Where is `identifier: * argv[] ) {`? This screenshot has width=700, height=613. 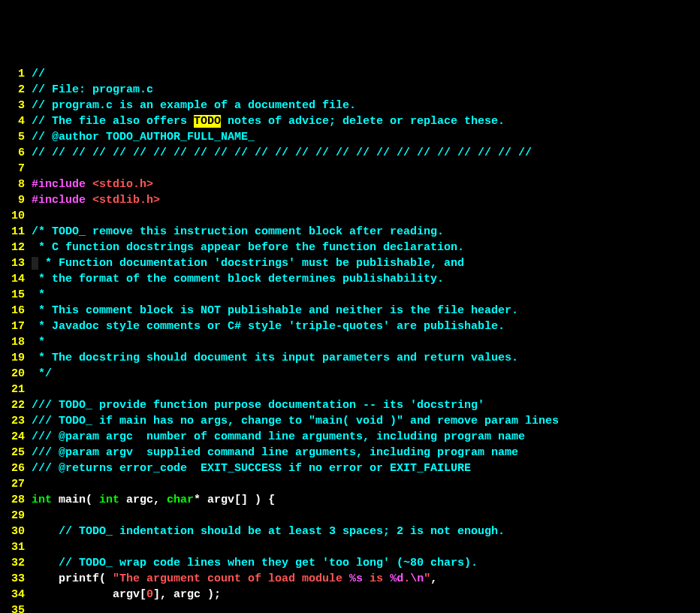
identifier: * argv[] ) { is located at coordinates (234, 500).